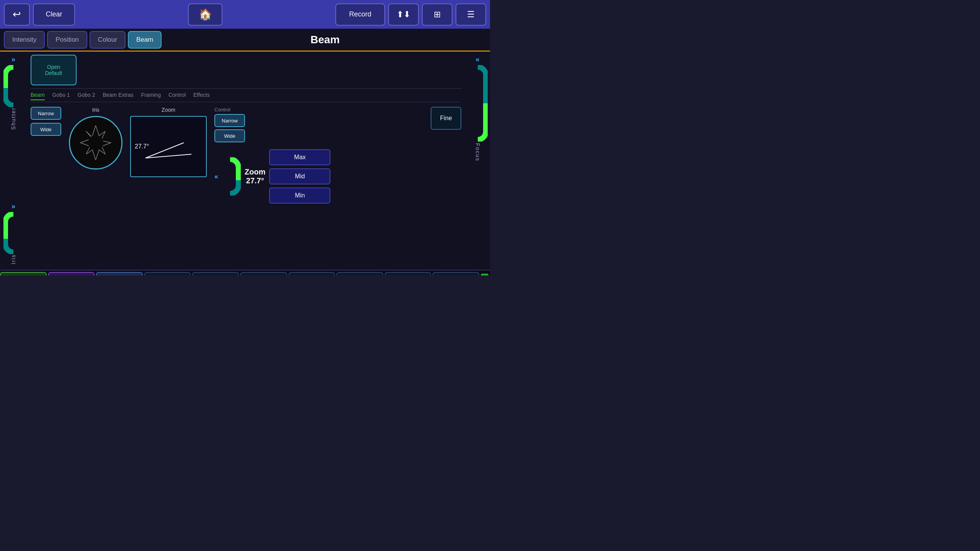 The width and height of the screenshot is (980, 551). I want to click on control-narrow-wide: Control Narrow Wide, so click(318, 125).